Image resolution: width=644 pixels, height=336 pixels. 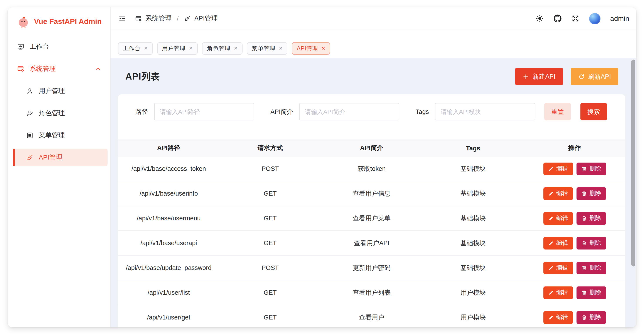 What do you see at coordinates (30, 91) in the screenshot?
I see `user-icon` at bounding box center [30, 91].